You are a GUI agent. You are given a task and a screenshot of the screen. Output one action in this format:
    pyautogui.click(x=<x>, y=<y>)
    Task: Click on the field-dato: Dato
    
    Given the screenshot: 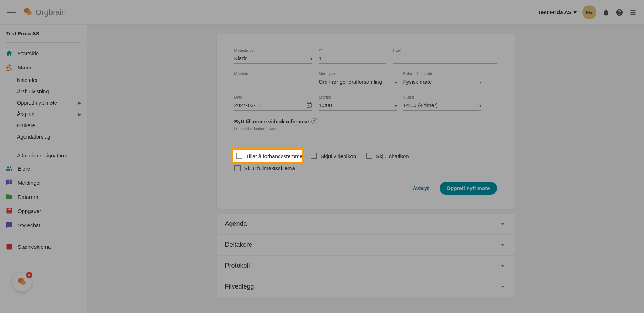 What is the action you would take?
    pyautogui.click(x=273, y=103)
    